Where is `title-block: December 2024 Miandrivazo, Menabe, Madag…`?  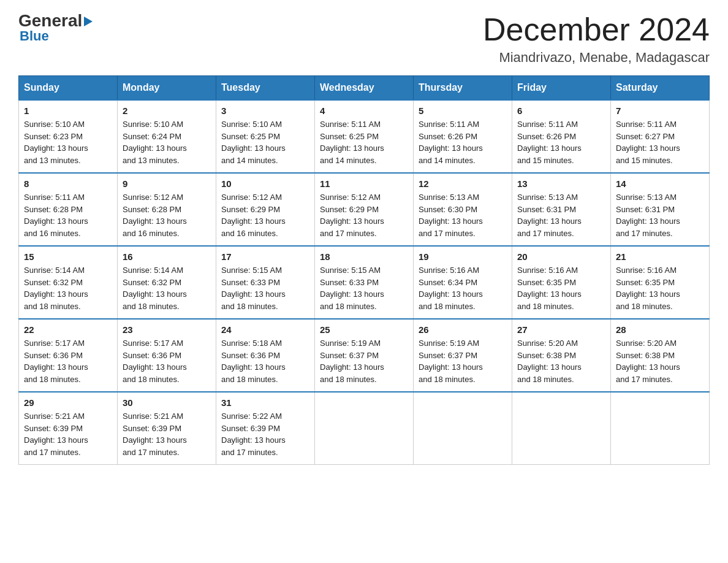 title-block: December 2024 Miandrivazo, Menabe, Madag… is located at coordinates (596, 39).